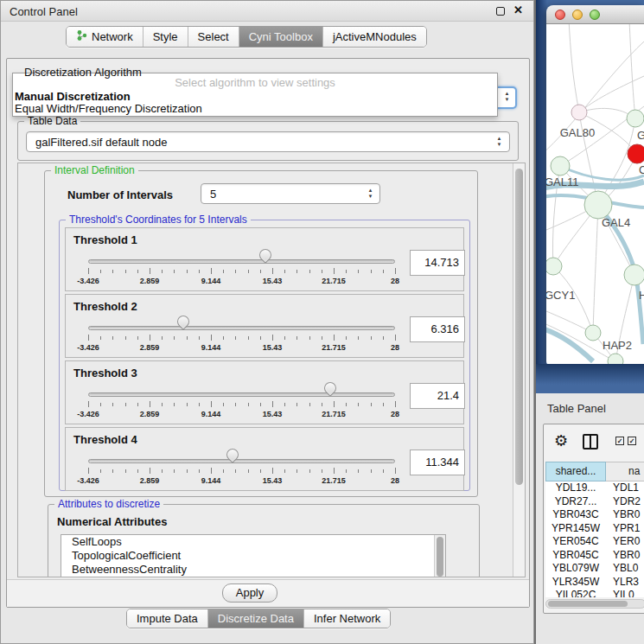 Image resolution: width=644 pixels, height=644 pixels. I want to click on gear-icon: ⚙, so click(561, 441).